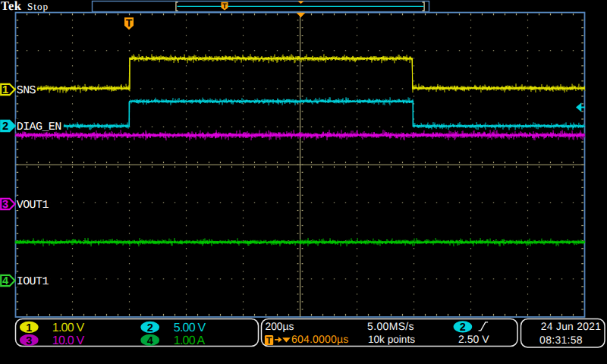  What do you see at coordinates (391, 326) in the screenshot?
I see `svg-text: 5.00MS/s` at bounding box center [391, 326].